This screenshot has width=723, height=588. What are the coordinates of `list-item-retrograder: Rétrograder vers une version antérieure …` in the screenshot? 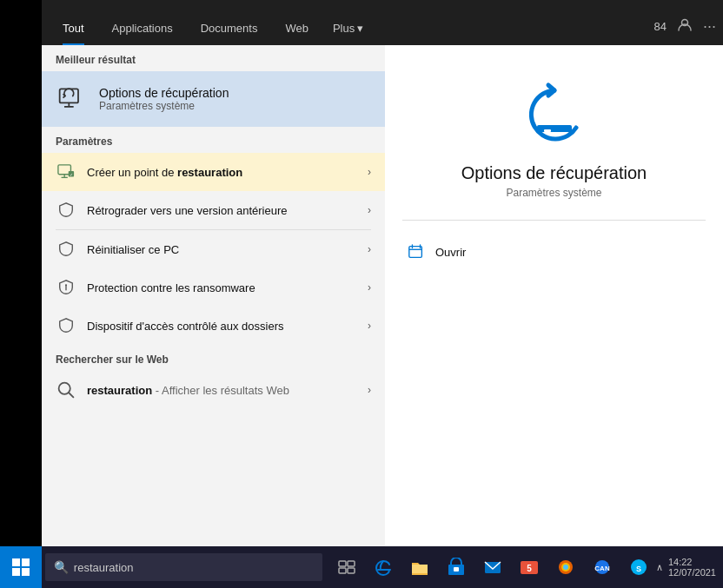 It's located at (214, 210).